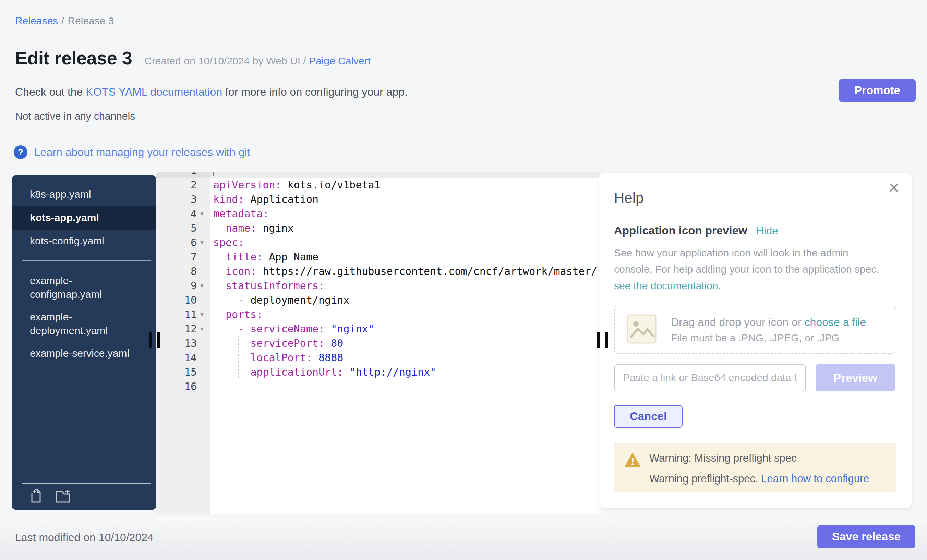  I want to click on code-line: 5 name: nginx, so click(379, 228).